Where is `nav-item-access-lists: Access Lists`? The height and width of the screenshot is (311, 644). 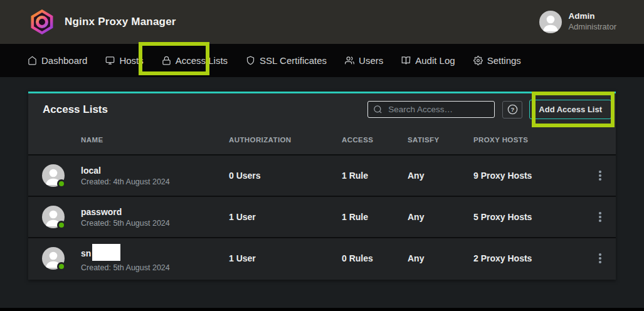 nav-item-access-lists: Access Lists is located at coordinates (194, 60).